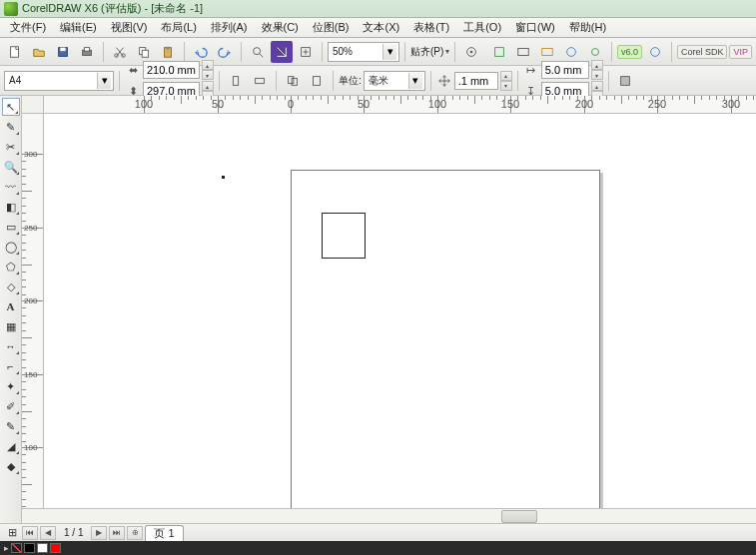 This screenshot has height=555, width=756. Describe the element at coordinates (11, 227) in the screenshot. I see `rectangle-tool: ▭` at that location.